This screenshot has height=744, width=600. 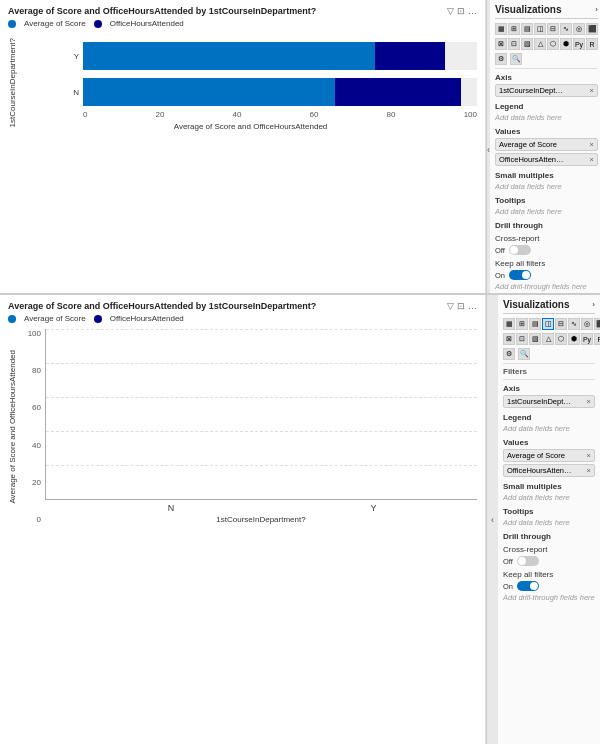 I want to click on bottom-legend-dot-score, so click(x=12, y=319).